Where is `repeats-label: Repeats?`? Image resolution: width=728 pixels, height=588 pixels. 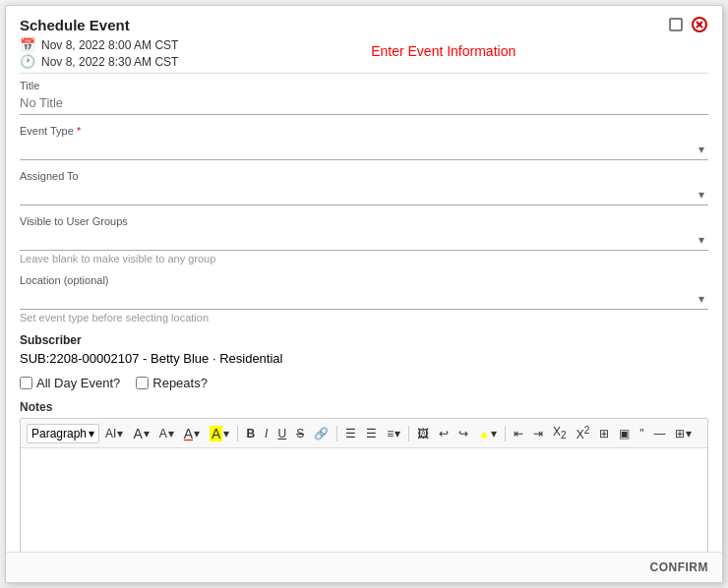 repeats-label: Repeats? is located at coordinates (180, 383).